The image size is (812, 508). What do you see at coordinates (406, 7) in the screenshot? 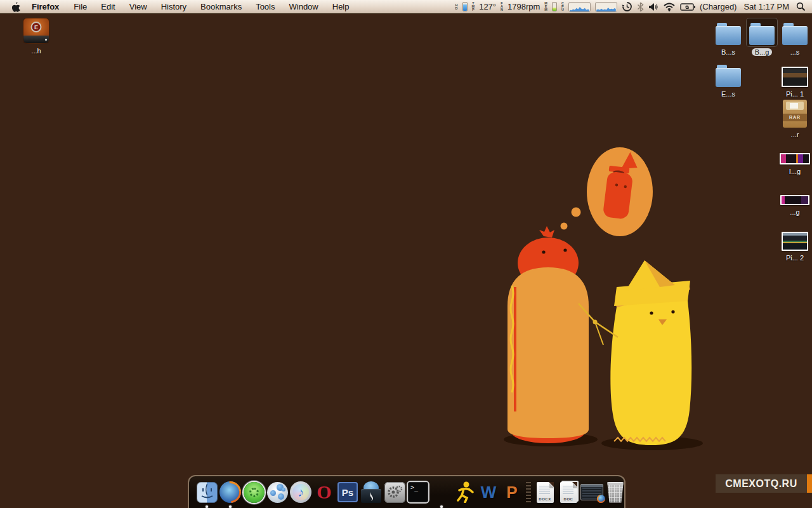
I see `menu-bar: Firefox File Edit View History Bookmarks…` at bounding box center [406, 7].